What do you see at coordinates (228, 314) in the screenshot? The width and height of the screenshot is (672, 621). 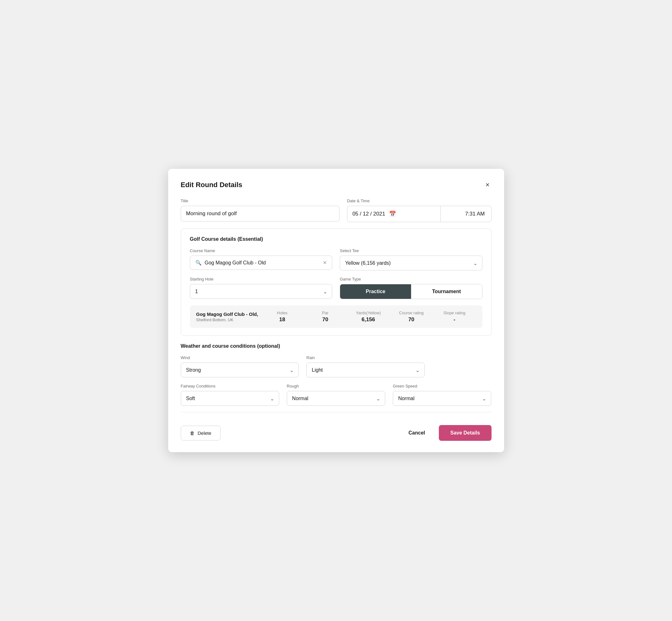 I see `course-info-name: Gog Magog Golf Club - Old,` at bounding box center [228, 314].